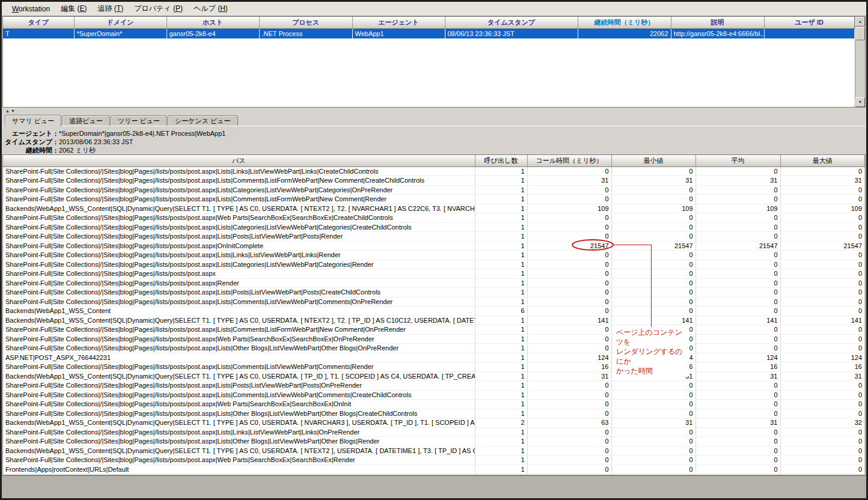 The width and height of the screenshot is (868, 500). I want to click on scroll-down-icon: ▼, so click(860, 102).